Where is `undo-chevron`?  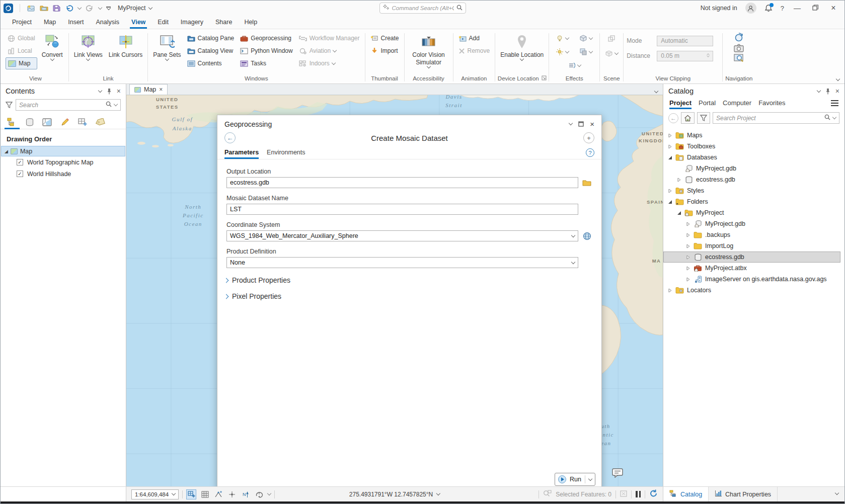
undo-chevron is located at coordinates (80, 7).